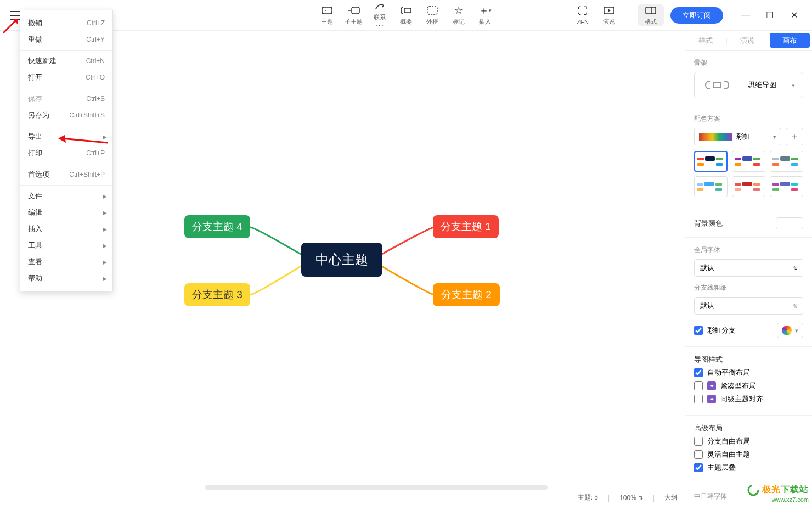 This screenshot has height=505, width=812. What do you see at coordinates (66, 61) in the screenshot?
I see `menu-quick-new: 快速新建Ctrl+N` at bounding box center [66, 61].